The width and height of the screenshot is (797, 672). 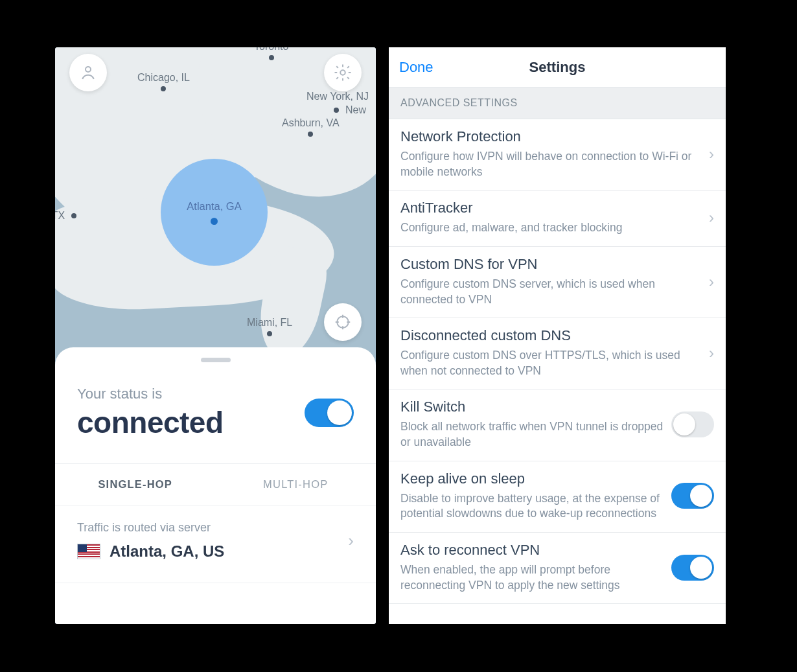 What do you see at coordinates (533, 407) in the screenshot?
I see `settings-item-title: Kill Switch` at bounding box center [533, 407].